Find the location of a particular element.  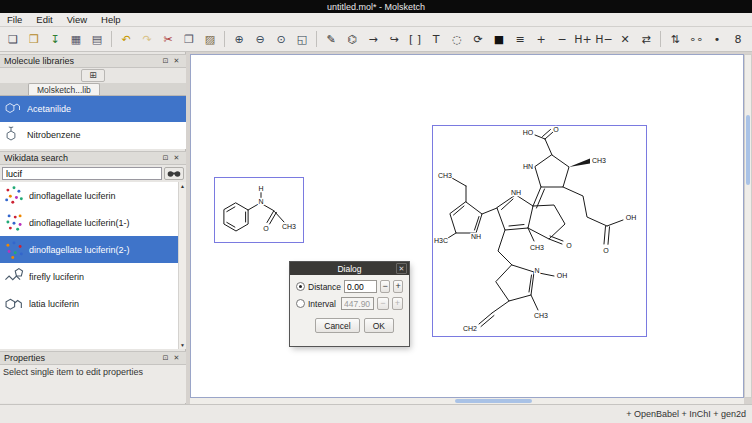

library-menu-button: ⊞ is located at coordinates (93, 76).